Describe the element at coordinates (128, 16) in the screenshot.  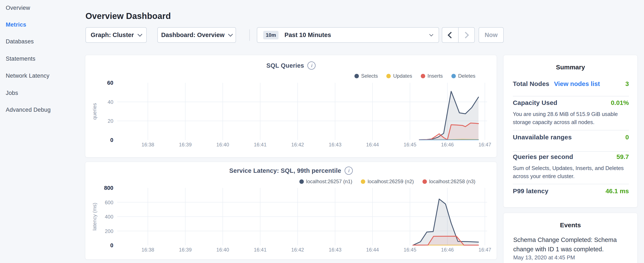
I see `page-title: Overview Dashboard` at that location.